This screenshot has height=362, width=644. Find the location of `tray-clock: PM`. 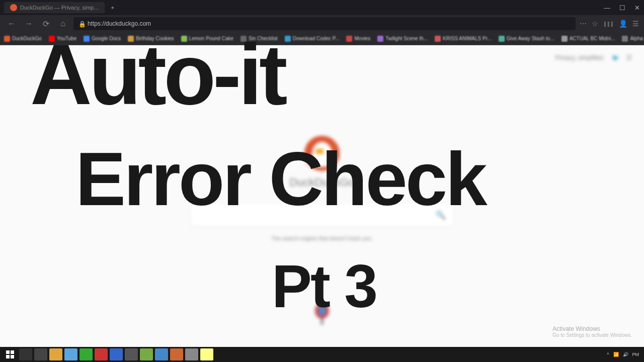

tray-clock: PM is located at coordinates (636, 354).